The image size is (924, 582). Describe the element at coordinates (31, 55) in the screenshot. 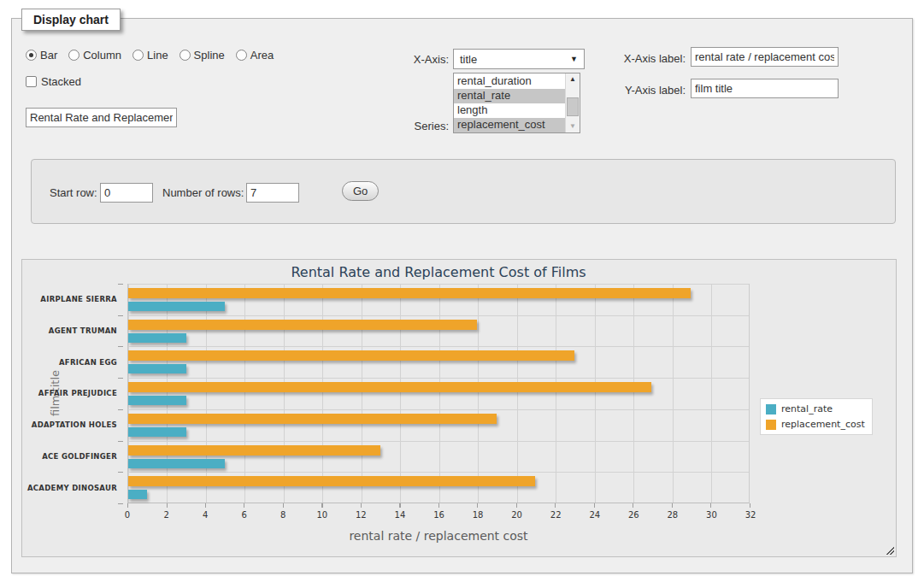

I see `radio-bar-icon` at that location.